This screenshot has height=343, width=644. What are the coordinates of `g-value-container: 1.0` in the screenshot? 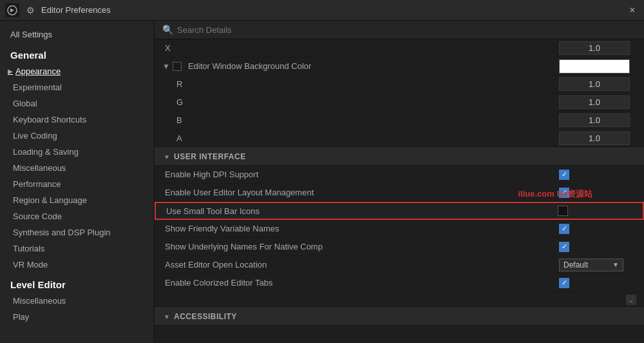 It's located at (598, 102).